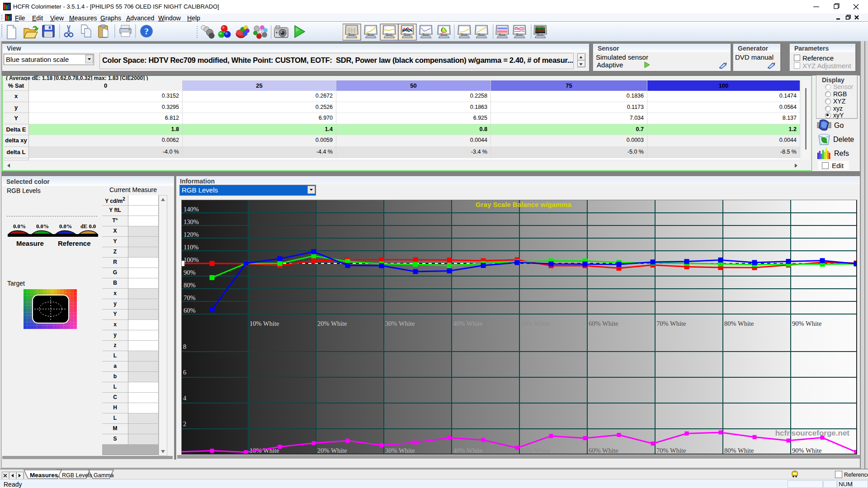 This screenshot has width=868, height=488. Describe the element at coordinates (184, 399) in the screenshot. I see `svg-text: 4` at that location.